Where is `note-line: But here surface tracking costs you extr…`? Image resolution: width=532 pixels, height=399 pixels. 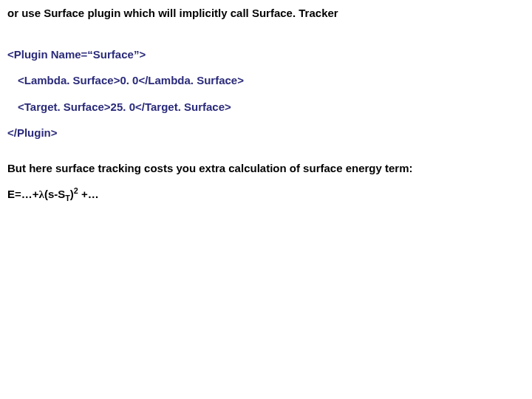
note-line: But here surface tracking costs you extr… is located at coordinates (266, 168).